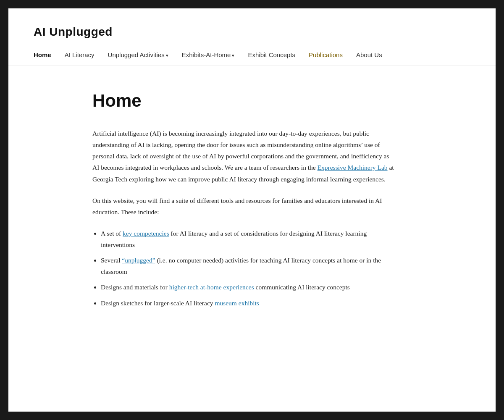 The height and width of the screenshot is (420, 504). I want to click on nav-ai-literacy: AI Literacy, so click(80, 55).